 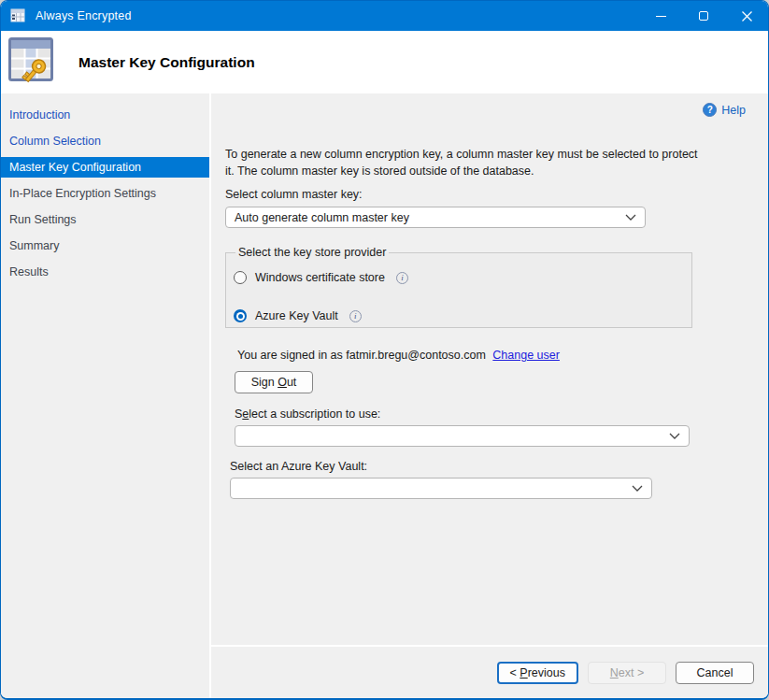 What do you see at coordinates (362, 355) in the screenshot?
I see `signed-in-text: You are signed in as fatmir.bregu@contos…` at bounding box center [362, 355].